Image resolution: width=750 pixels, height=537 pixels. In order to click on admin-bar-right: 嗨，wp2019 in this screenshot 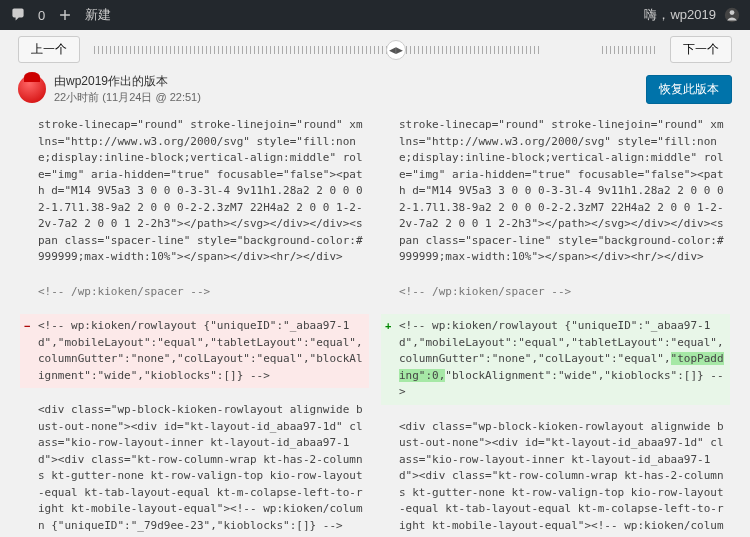, I will do `click(692, 15)`.